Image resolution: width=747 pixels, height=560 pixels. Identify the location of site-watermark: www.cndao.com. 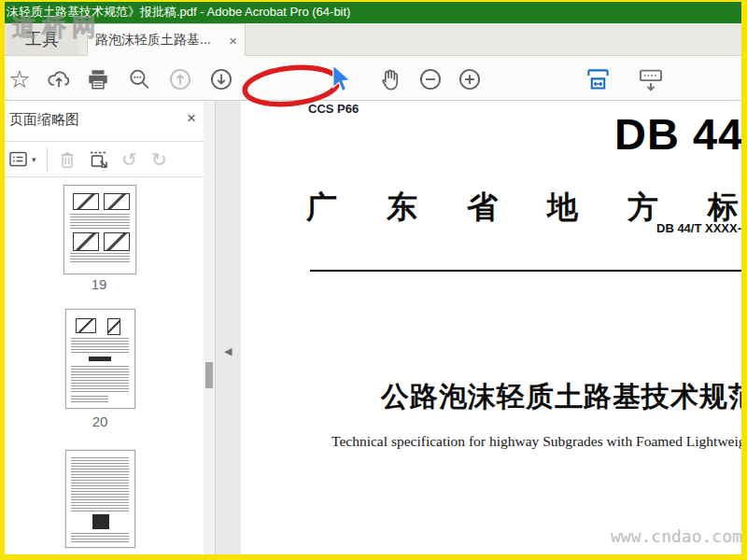
(676, 536).